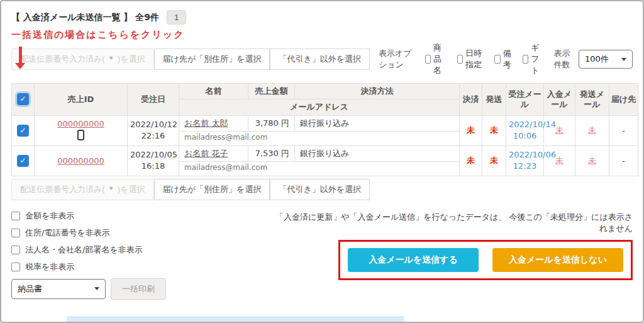 The image size is (644, 323). I want to click on option-gift-checkbox: ギフト, so click(535, 59).